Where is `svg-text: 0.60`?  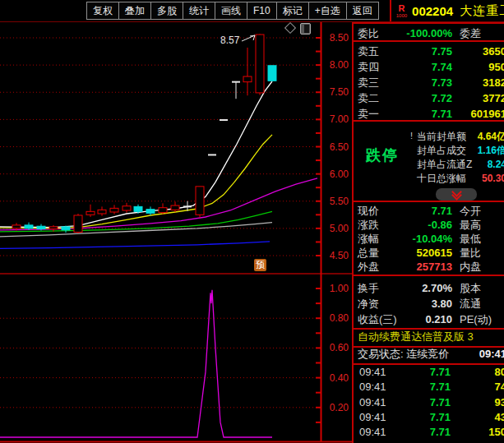
svg-text: 0.60 is located at coordinates (340, 348).